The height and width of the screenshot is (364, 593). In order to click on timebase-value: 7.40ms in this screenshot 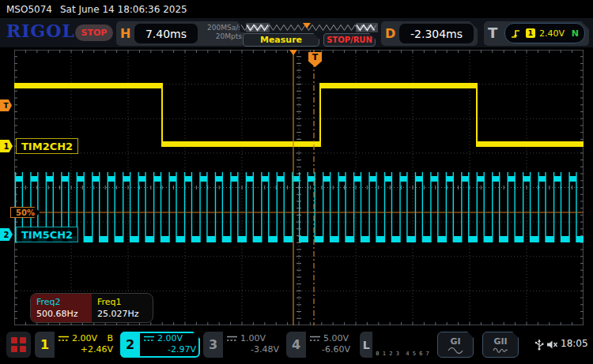, I will do `click(166, 33)`.